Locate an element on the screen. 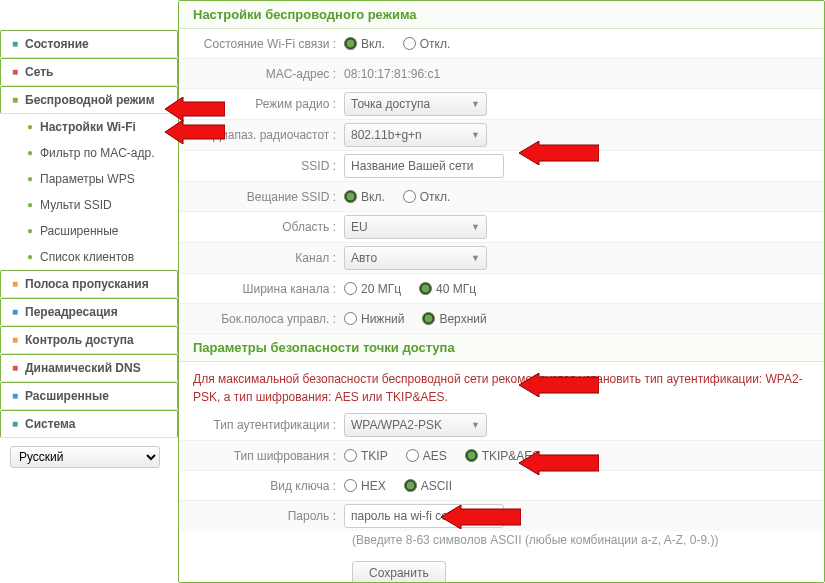  sidebar-item-label: Контроль доступа is located at coordinates (80, 340).